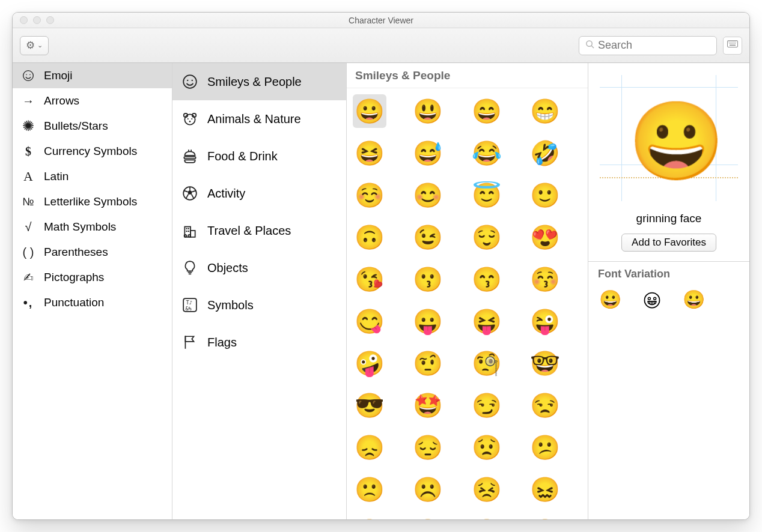 This screenshot has height=532, width=762. I want to click on subcategory-label: Symbols, so click(231, 305).